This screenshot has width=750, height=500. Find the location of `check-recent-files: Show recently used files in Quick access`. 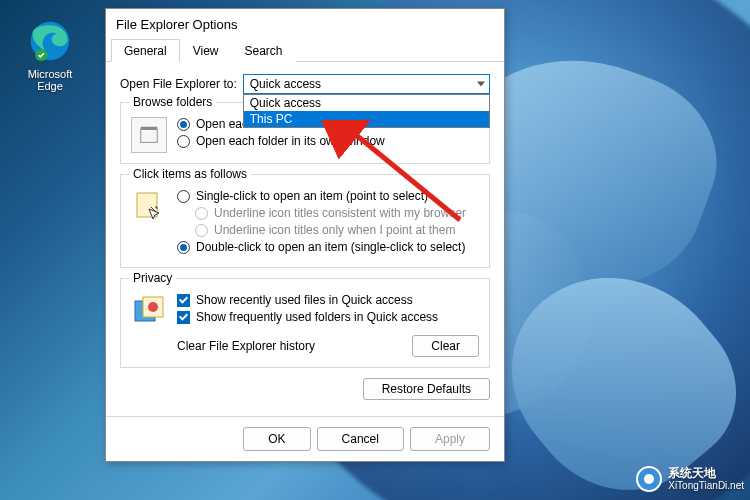

check-recent-files: Show recently used files in Quick access is located at coordinates (328, 300).